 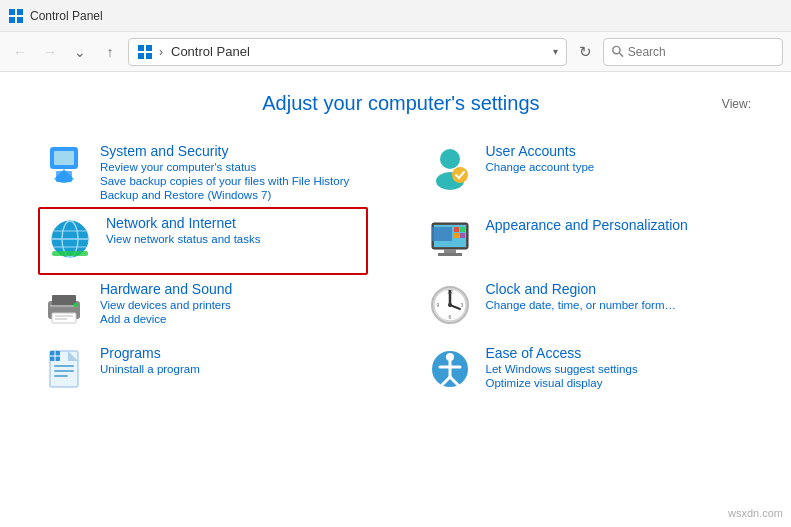 I want to click on control-panel-title-icon, so click(x=16, y=16).